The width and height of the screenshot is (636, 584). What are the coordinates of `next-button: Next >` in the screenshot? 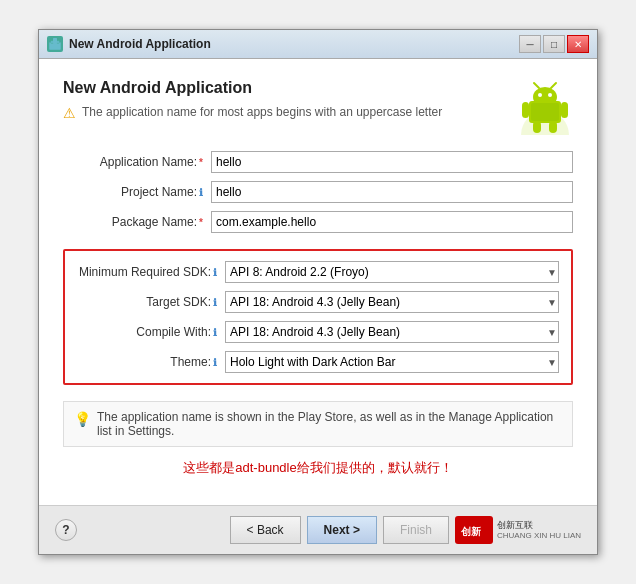 It's located at (342, 530).